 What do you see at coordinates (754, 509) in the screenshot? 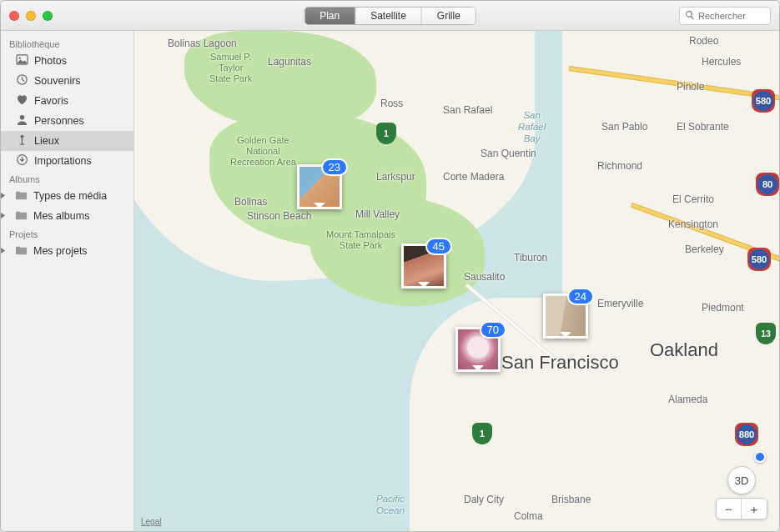
I see `zoom-in-button: +` at bounding box center [754, 509].